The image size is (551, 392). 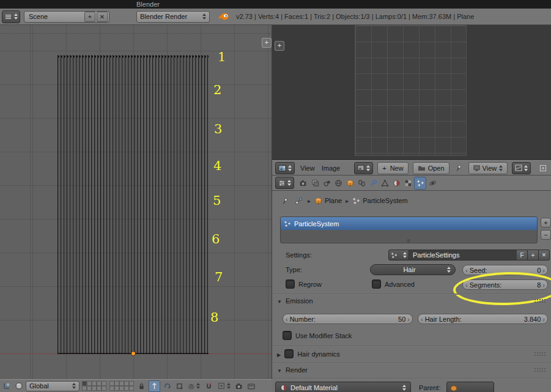 I want to click on window-titlebar: Blender, so click(x=275, y=4).